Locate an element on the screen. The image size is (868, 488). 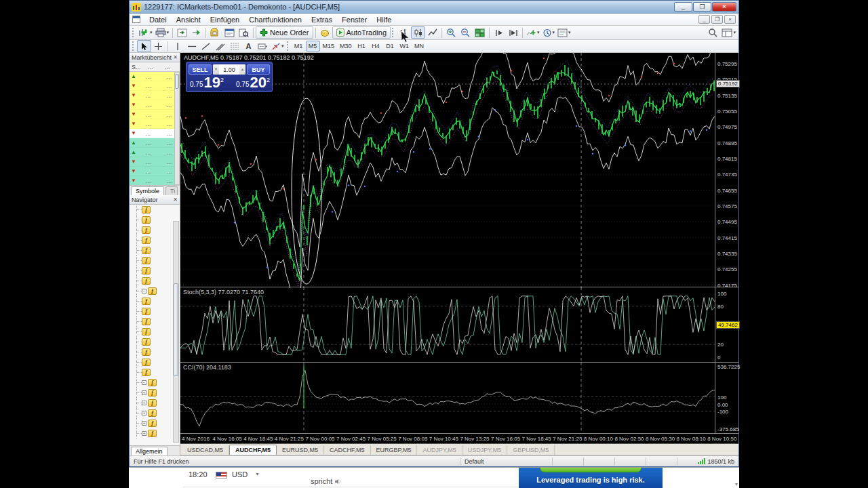
timeframe-d1-button: D1 is located at coordinates (391, 46).